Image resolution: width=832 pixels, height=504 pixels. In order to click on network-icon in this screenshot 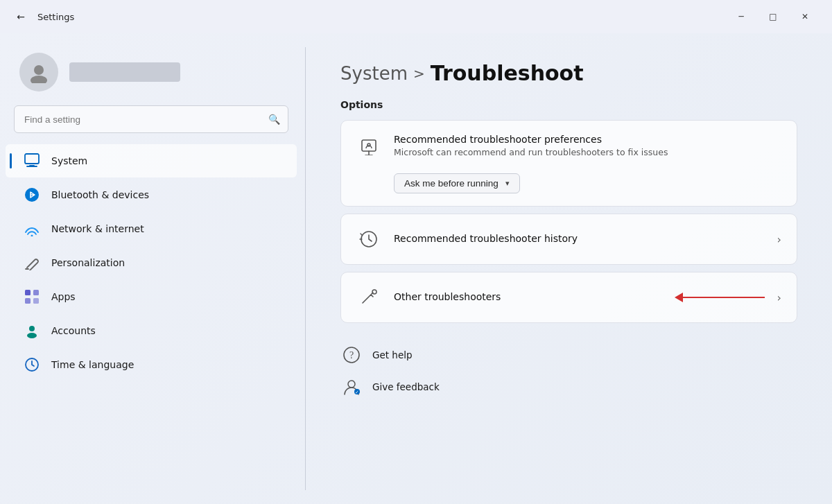, I will do `click(32, 229)`.